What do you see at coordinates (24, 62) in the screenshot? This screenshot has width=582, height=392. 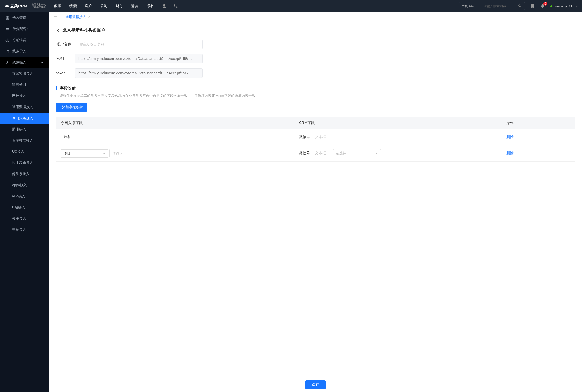 I see `sidebar-item: 线索接入` at bounding box center [24, 62].